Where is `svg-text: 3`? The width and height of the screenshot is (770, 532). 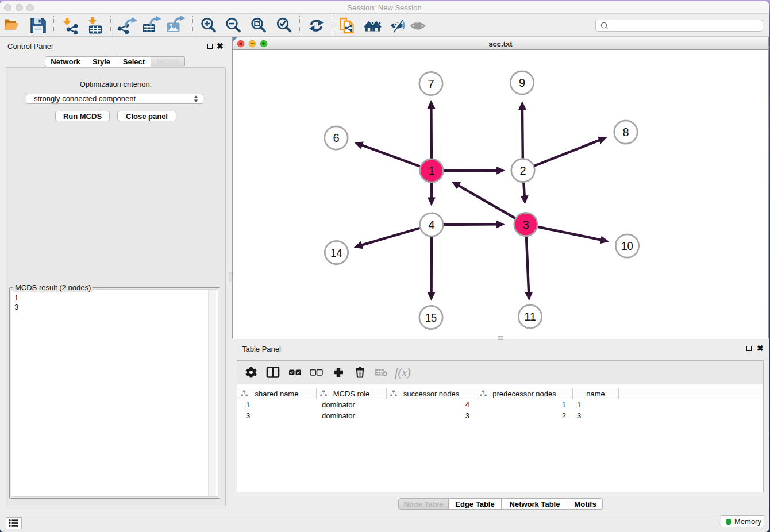 svg-text: 3 is located at coordinates (525, 225).